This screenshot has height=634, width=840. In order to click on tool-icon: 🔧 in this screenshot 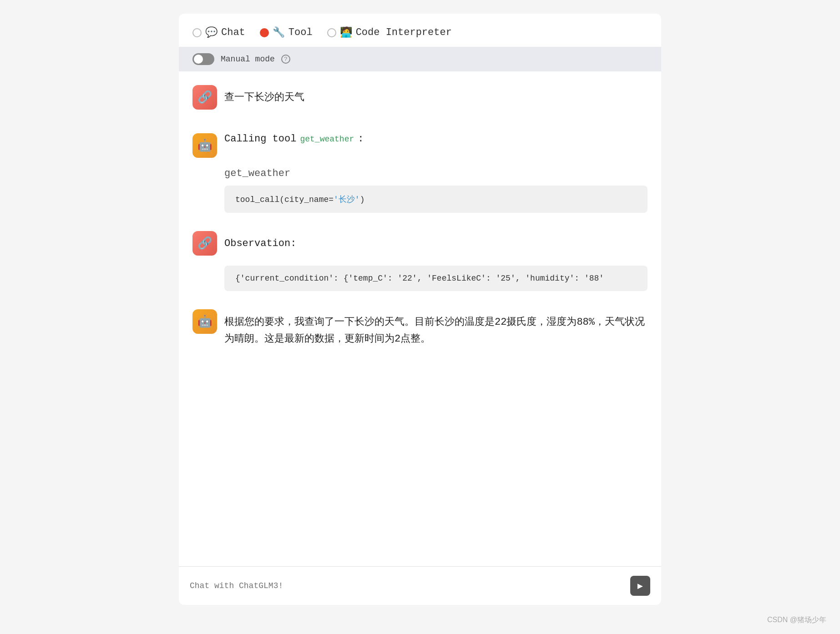, I will do `click(278, 33)`.